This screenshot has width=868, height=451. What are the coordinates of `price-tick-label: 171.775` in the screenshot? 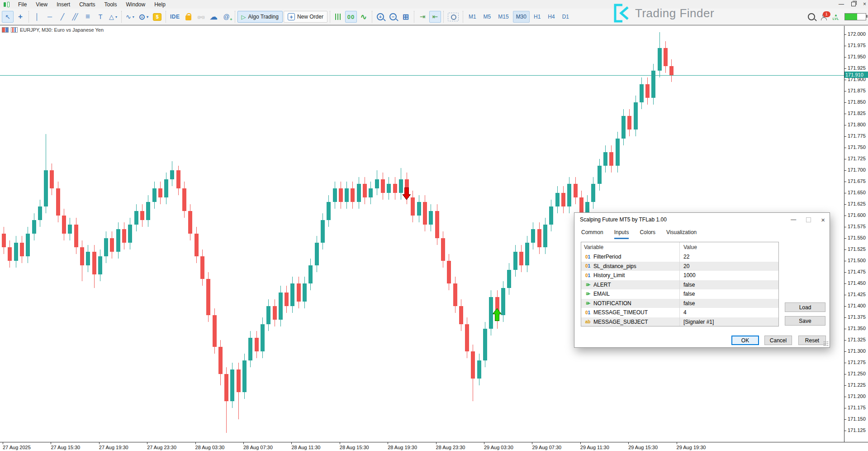 It's located at (856, 136).